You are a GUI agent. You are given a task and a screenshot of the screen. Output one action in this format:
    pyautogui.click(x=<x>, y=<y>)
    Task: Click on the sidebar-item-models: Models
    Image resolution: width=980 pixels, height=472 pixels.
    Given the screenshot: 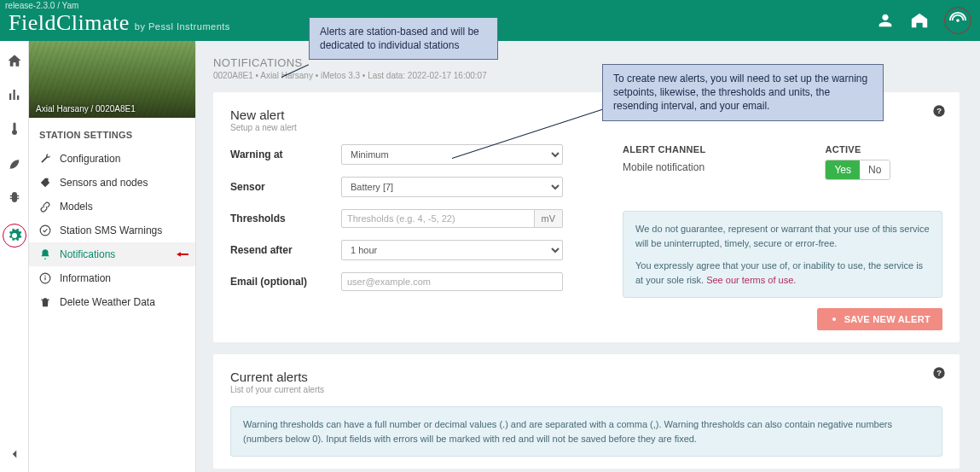 What is the action you would take?
    pyautogui.click(x=113, y=207)
    